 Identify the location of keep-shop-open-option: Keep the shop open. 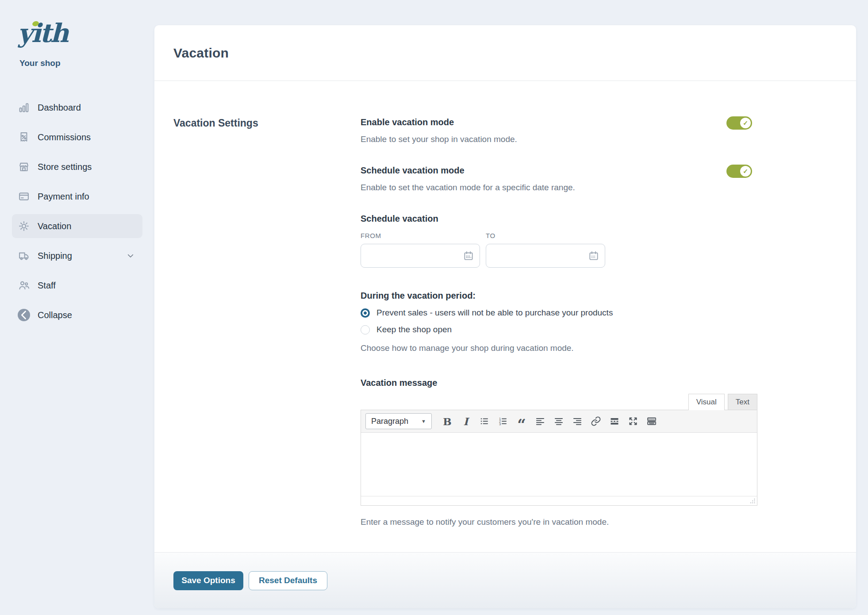
(559, 330).